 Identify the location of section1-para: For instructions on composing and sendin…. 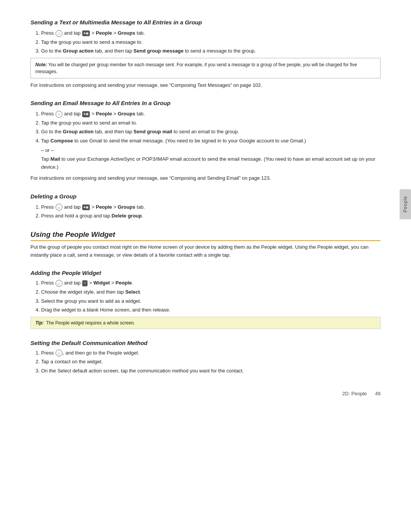
(206, 85).